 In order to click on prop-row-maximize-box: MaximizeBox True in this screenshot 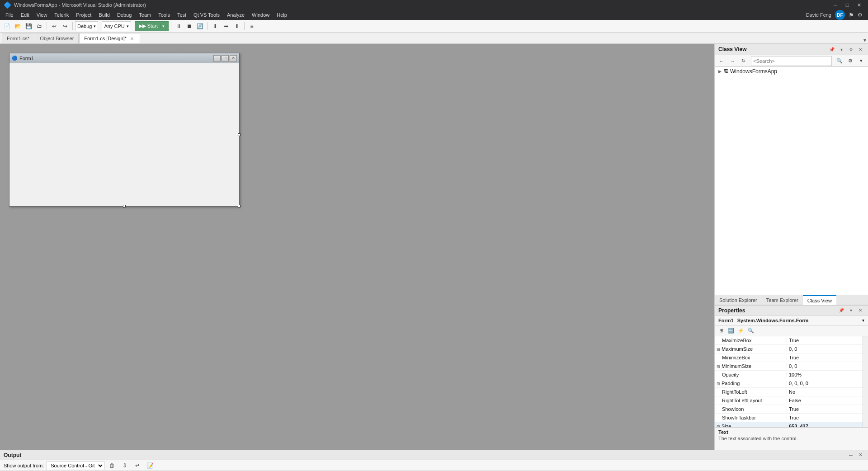, I will do `click(788, 341)`.